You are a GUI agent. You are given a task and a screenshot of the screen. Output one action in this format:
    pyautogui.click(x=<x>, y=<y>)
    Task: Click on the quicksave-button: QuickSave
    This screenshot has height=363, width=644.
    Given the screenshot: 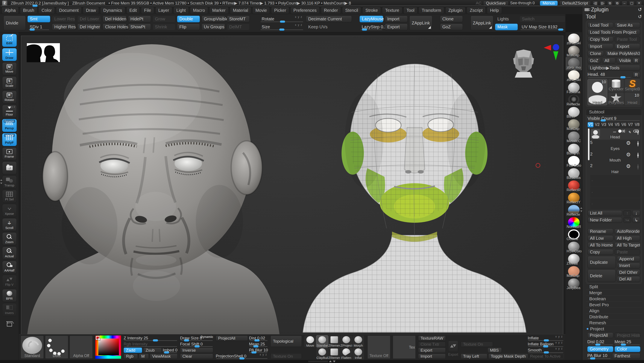 What is the action you would take?
    pyautogui.click(x=496, y=3)
    